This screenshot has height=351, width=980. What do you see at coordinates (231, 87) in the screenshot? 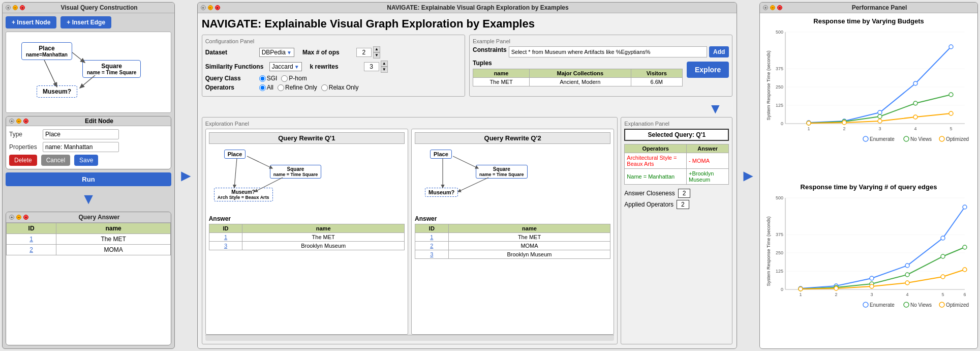
I see `operators-label: Operators` at bounding box center [231, 87].